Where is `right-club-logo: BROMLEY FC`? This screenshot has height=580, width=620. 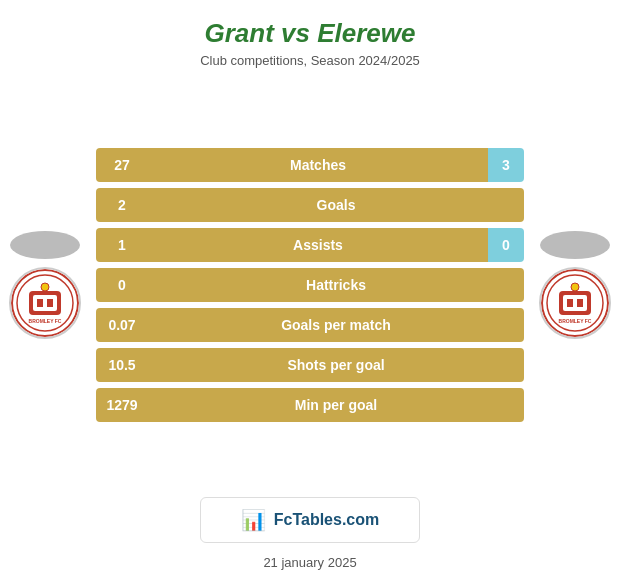 right-club-logo: BROMLEY FC is located at coordinates (575, 303).